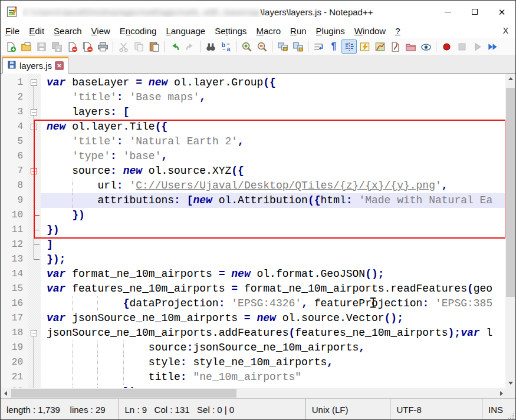 Image resolution: width=516 pixels, height=420 pixels. What do you see at coordinates (37, 31) in the screenshot?
I see `menu-item-edit: Edit` at bounding box center [37, 31].